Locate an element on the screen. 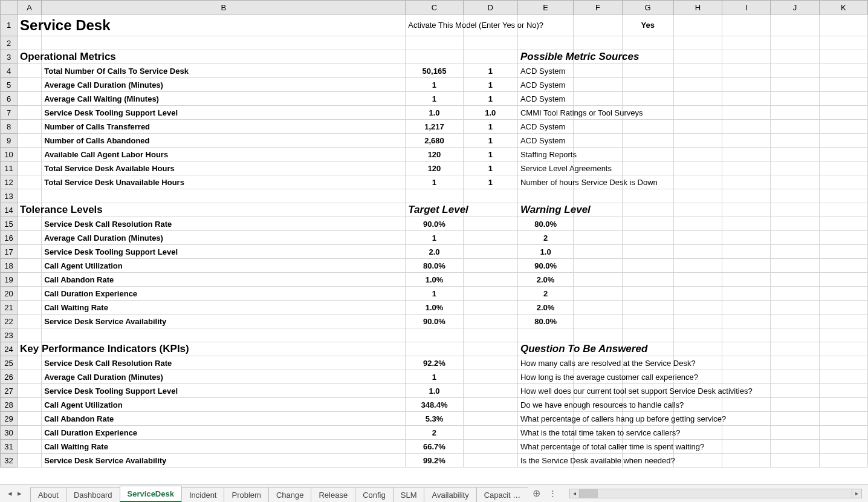 This screenshot has width=868, height=502. row-header: 16 is located at coordinates (9, 238).